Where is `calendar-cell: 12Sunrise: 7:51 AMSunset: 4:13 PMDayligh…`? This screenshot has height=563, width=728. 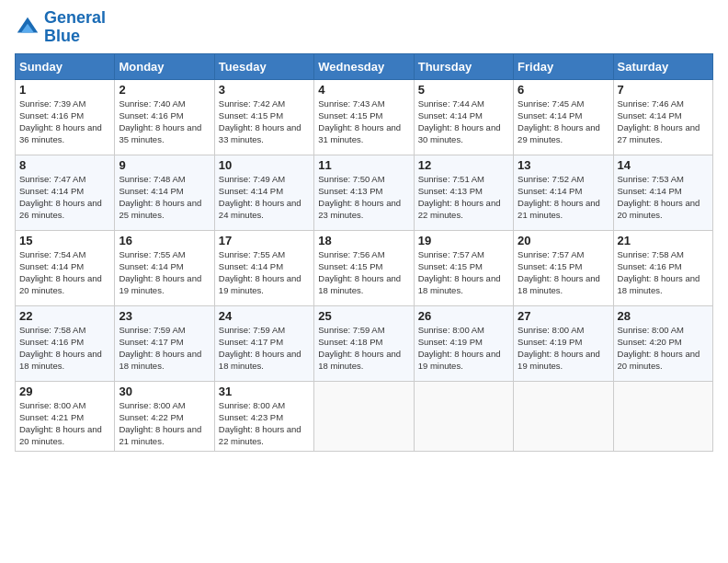 calendar-cell: 12Sunrise: 7:51 AMSunset: 4:13 PMDayligh… is located at coordinates (463, 192).